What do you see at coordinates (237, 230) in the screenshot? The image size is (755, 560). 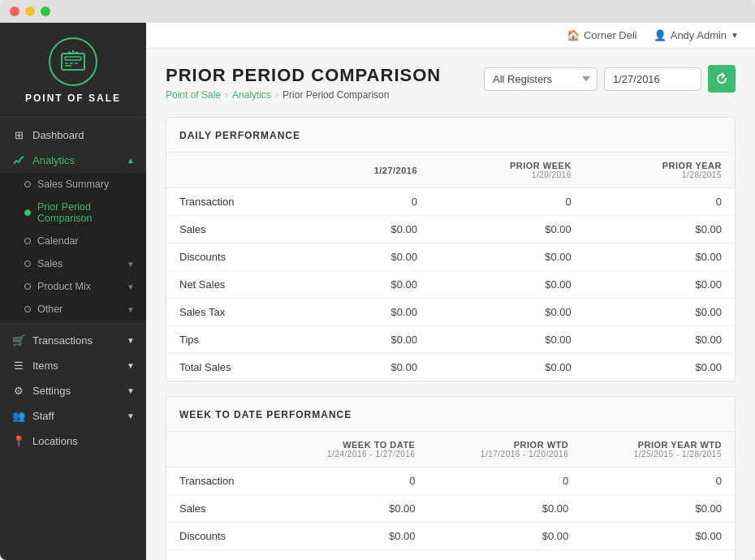 I see `row-label: Sales` at bounding box center [237, 230].